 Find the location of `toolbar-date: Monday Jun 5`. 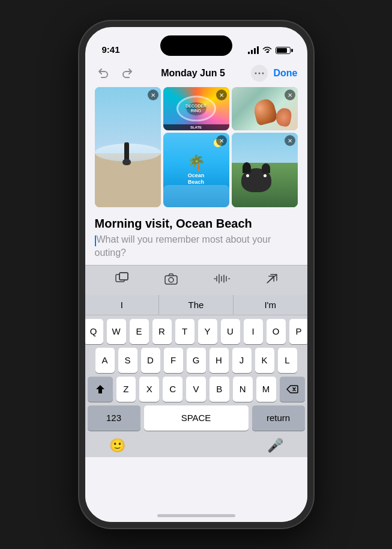

toolbar-date: Monday Jun 5 is located at coordinates (193, 73).